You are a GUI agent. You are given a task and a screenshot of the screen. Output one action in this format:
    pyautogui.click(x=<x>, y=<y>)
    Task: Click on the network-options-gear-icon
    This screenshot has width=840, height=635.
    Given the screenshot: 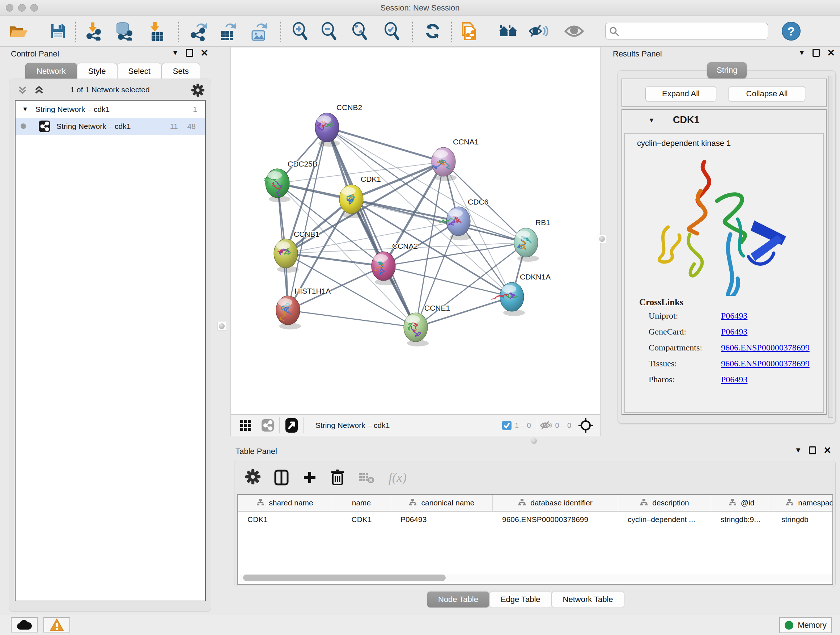 What is the action you would take?
    pyautogui.click(x=198, y=91)
    